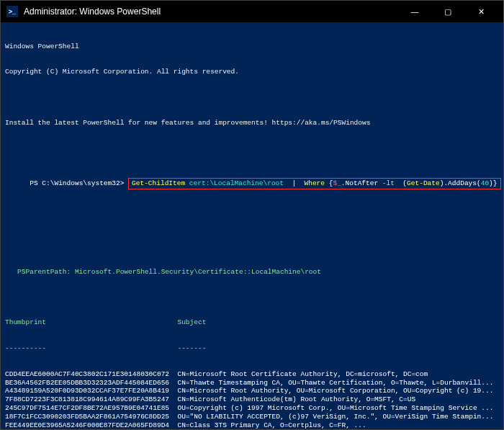 The image size is (504, 430). I want to click on command-prompt: PS C:\Windows\system32> Get-ChildItem ce…, so click(252, 184).